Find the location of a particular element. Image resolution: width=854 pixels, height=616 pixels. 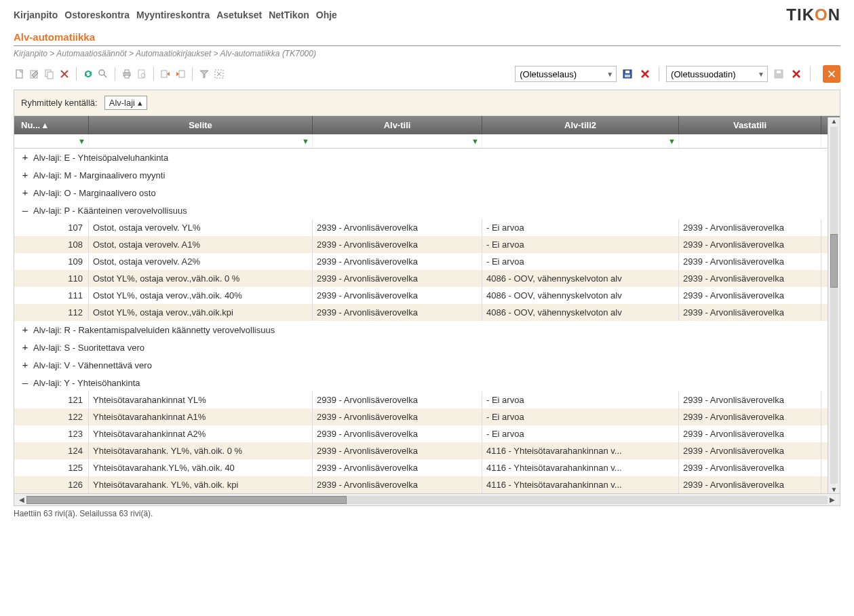

horizontal-scrollbar: ◀ ▶ is located at coordinates (427, 499).